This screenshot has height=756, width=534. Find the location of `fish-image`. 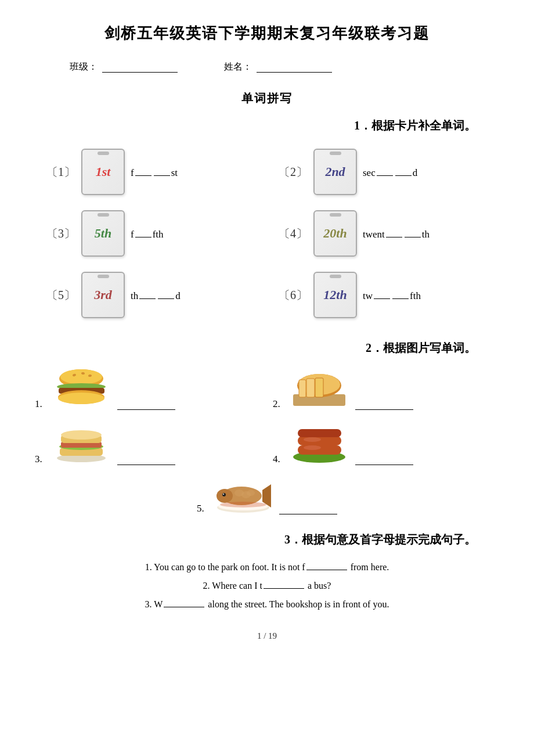

fish-image is located at coordinates (243, 492).